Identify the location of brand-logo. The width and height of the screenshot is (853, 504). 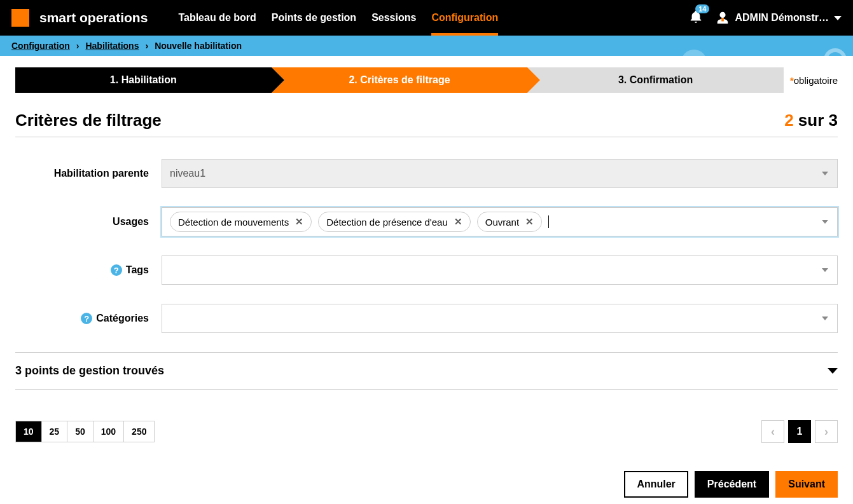
(20, 18).